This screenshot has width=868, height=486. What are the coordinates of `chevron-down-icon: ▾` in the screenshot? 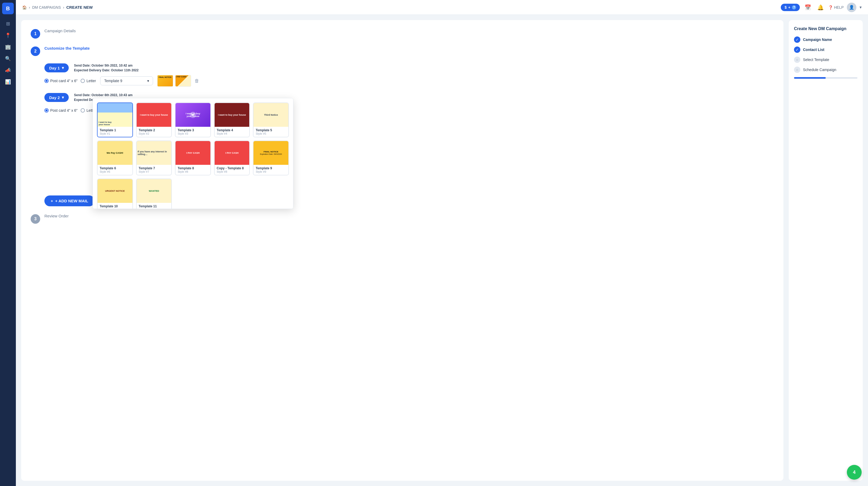 It's located at (861, 7).